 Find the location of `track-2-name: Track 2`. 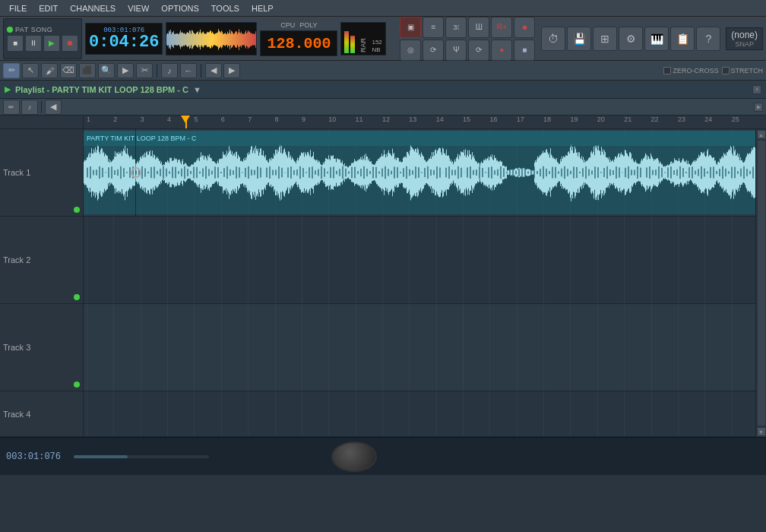

track-2-name: Track 2 is located at coordinates (17, 260).